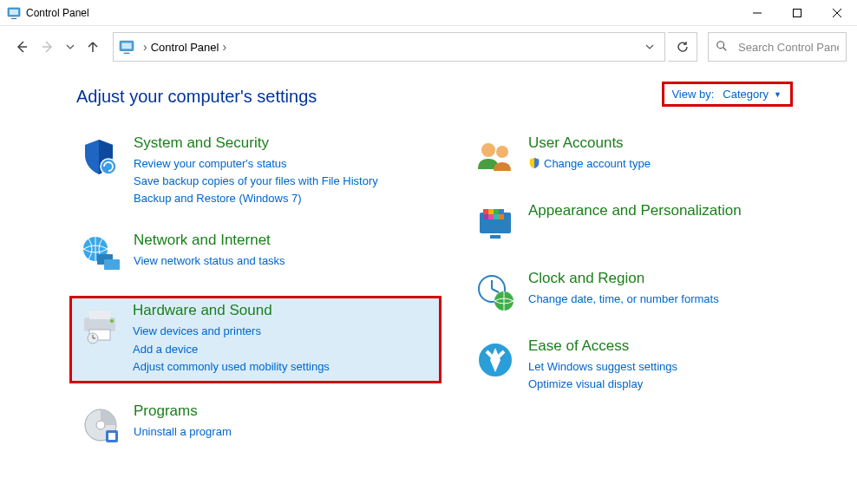 The height and width of the screenshot is (504, 857). Describe the element at coordinates (495, 157) in the screenshot. I see `users-icon` at that location.